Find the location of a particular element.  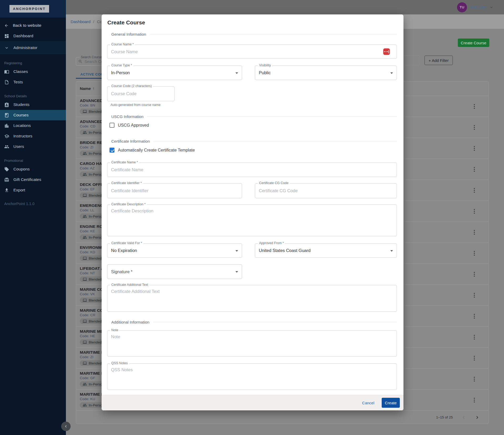

sidebar-item: Coupons is located at coordinates (33, 169).